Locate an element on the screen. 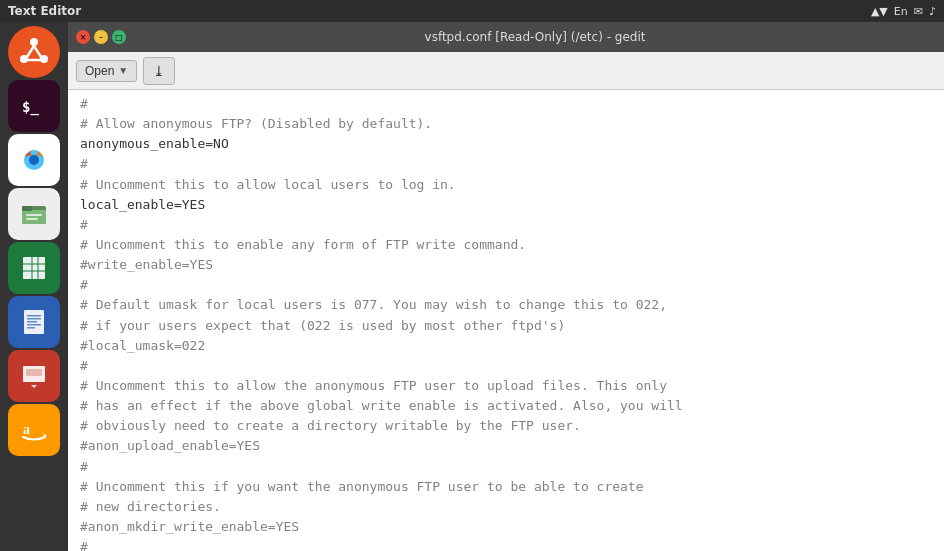 This screenshot has width=944, height=551. launcher-icon-impress is located at coordinates (34, 376).